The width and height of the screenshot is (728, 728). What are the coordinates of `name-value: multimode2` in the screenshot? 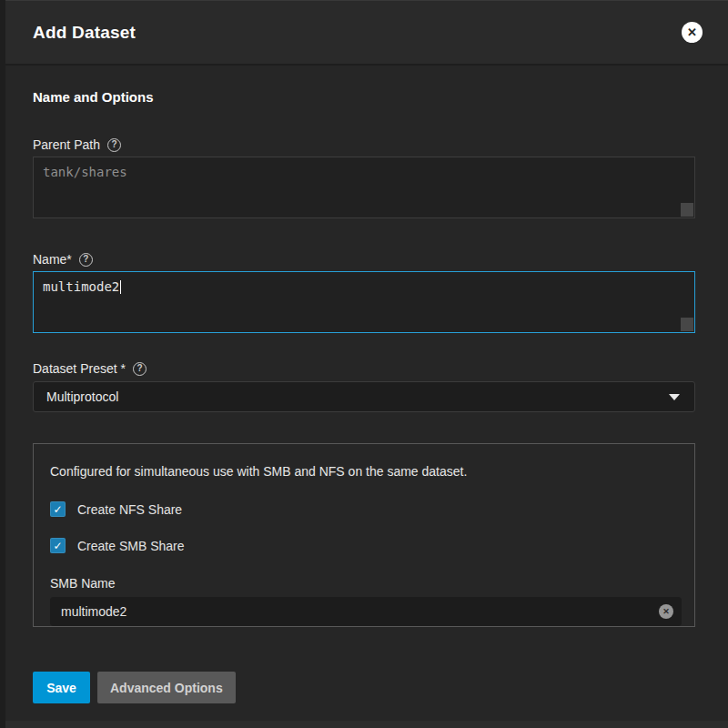 It's located at (81, 287).